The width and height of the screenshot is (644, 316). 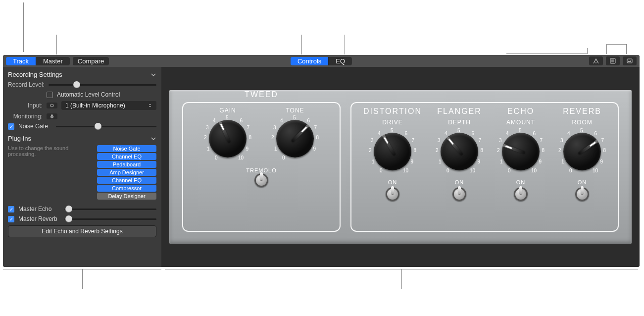 I want to click on plugin-item: Noise Gate, so click(x=127, y=149).